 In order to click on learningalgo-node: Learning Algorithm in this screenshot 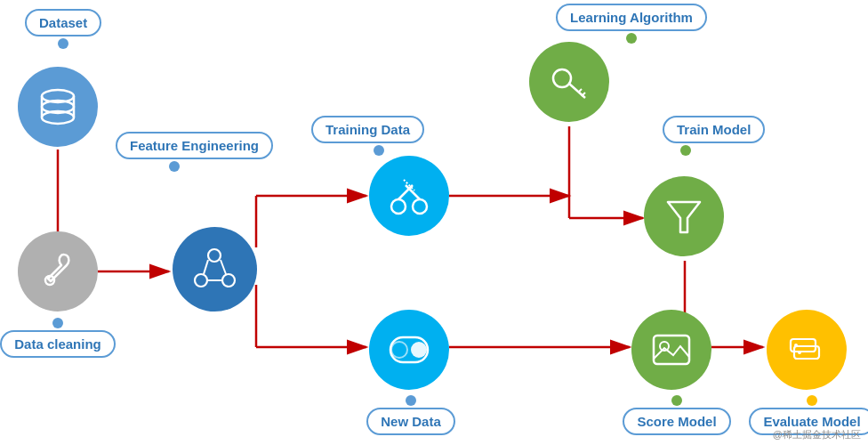, I will do `click(631, 25)`.